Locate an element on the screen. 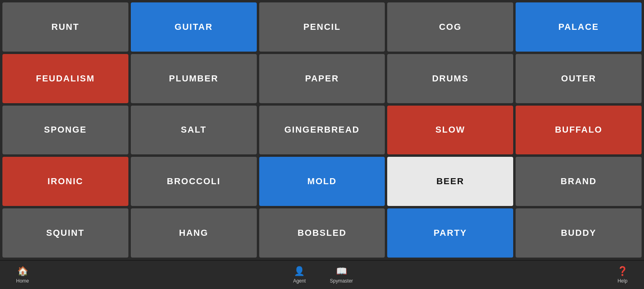 The height and width of the screenshot is (289, 644). spymaster-icon: 📖 is located at coordinates (341, 271).